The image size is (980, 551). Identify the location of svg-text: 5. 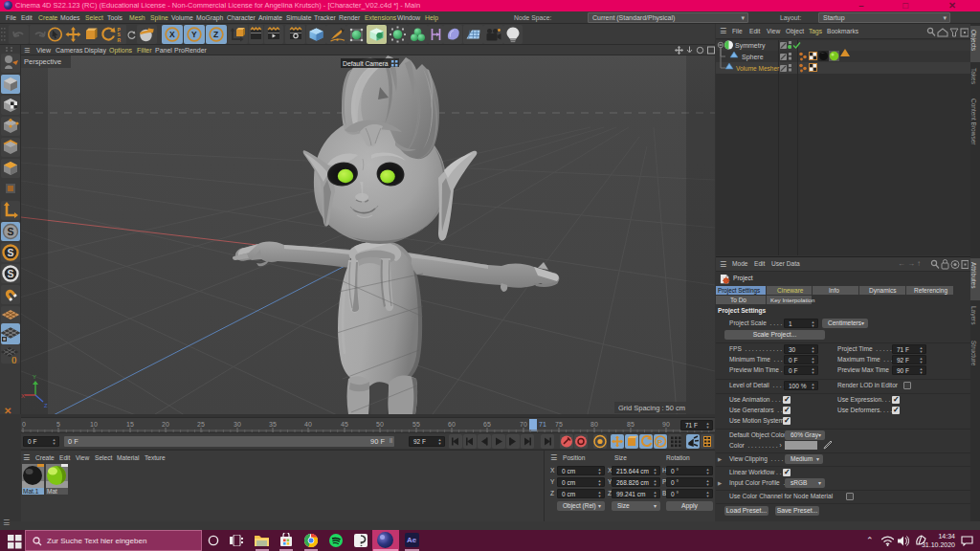
(58, 425).